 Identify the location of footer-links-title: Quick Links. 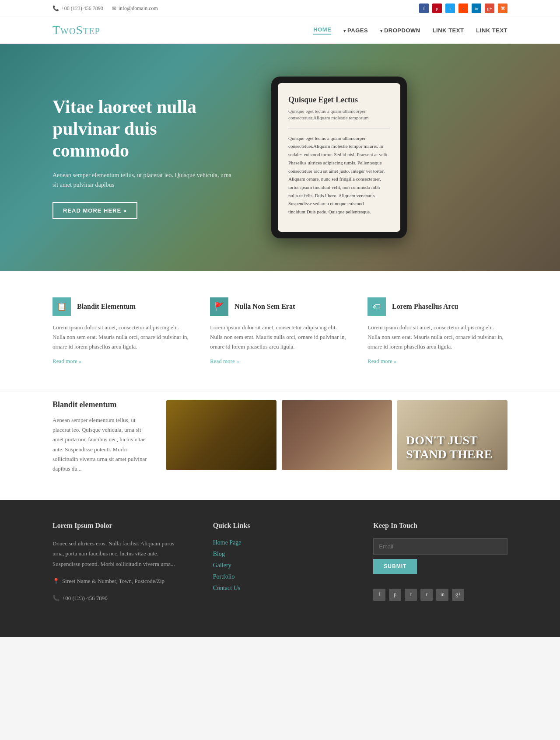
(280, 526).